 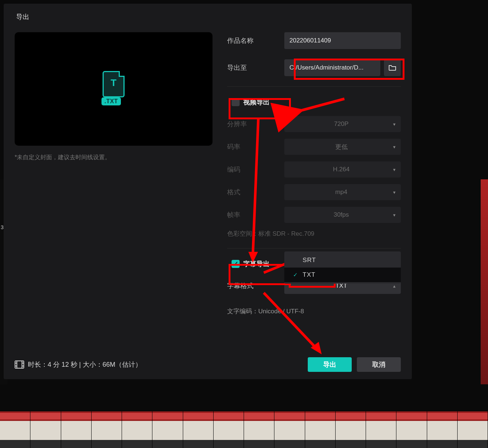 What do you see at coordinates (330, 365) in the screenshot?
I see `export-button: 导出` at bounding box center [330, 365].